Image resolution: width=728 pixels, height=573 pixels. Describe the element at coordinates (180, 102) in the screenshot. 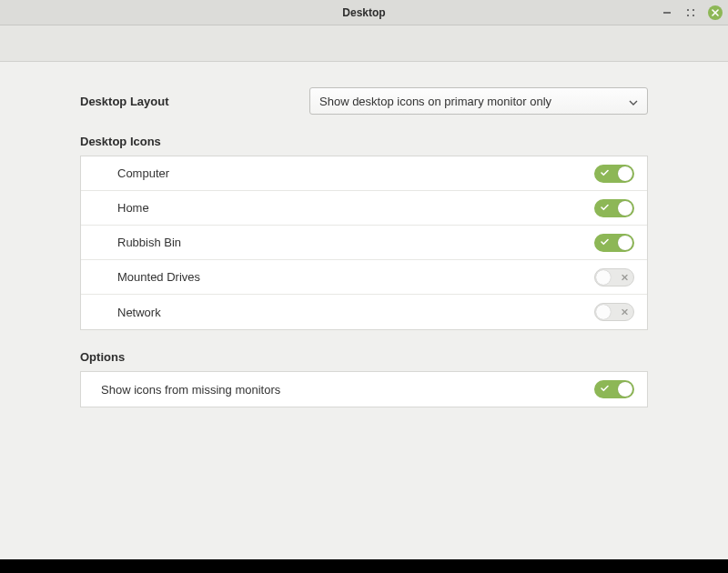

I see `desktop-layout-label: Desktop Layout` at that location.